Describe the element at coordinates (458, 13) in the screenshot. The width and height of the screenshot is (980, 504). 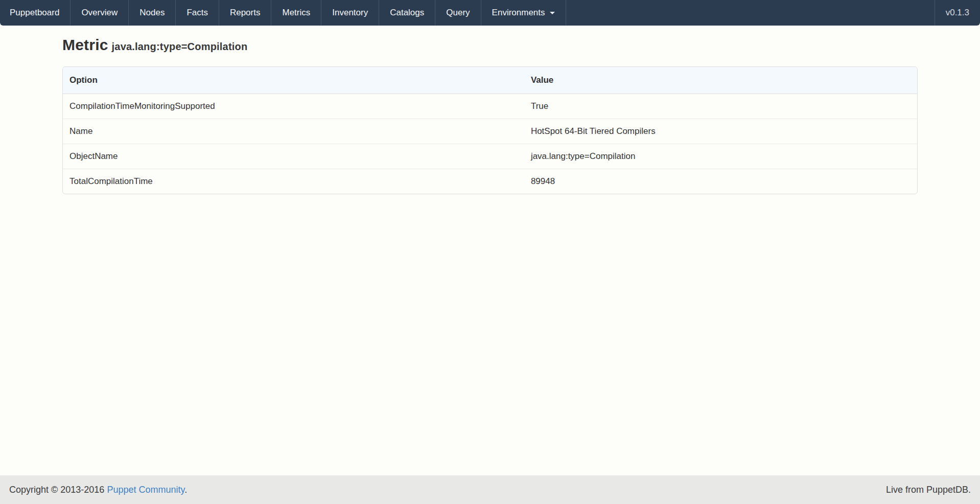
I see `nav-item-query: Query` at that location.